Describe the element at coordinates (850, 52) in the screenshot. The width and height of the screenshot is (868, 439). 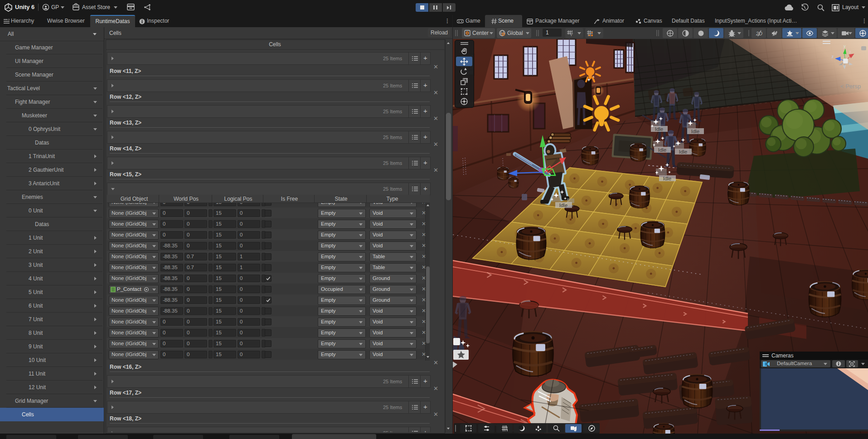
I see `svg-text: x` at that location.